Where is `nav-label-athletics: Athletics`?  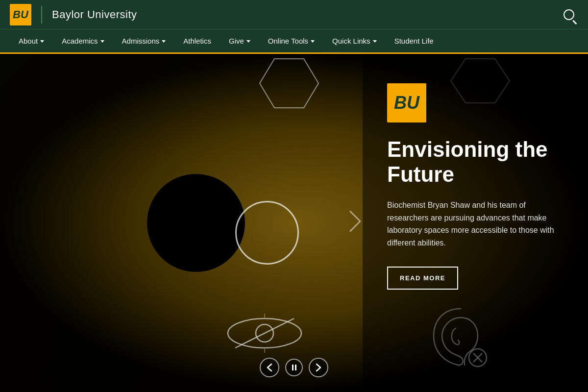
nav-label-athletics: Athletics is located at coordinates (197, 41).